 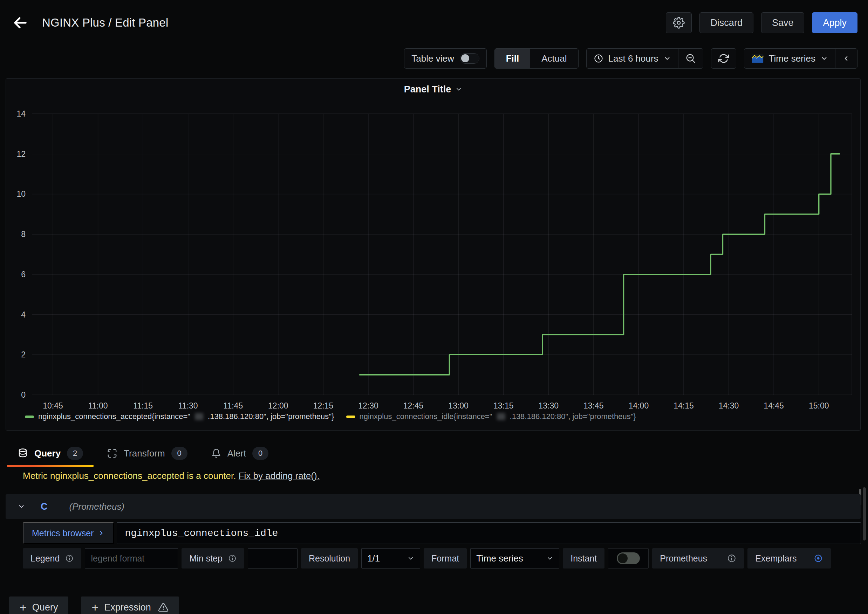 I want to click on instant-toggle-box, so click(x=628, y=558).